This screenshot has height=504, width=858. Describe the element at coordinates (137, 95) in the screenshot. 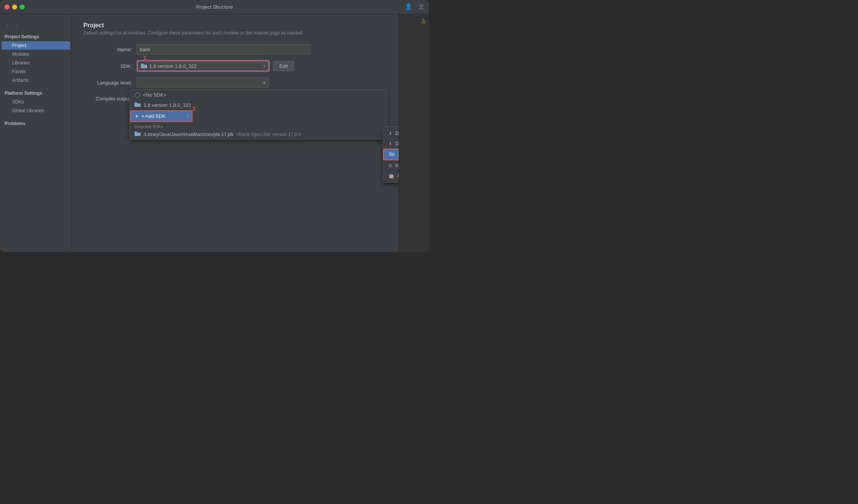

I see `globe-icon` at that location.